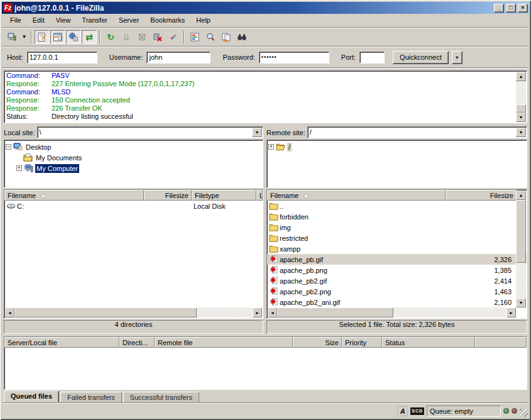 The image size is (531, 420). Describe the element at coordinates (372, 58) in the screenshot. I see `port-input` at that location.